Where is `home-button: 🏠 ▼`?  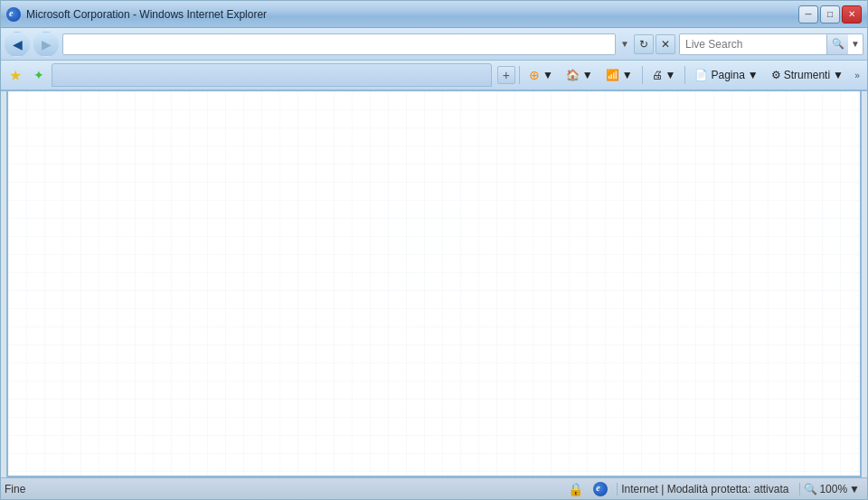 home-button: 🏠 ▼ is located at coordinates (580, 75).